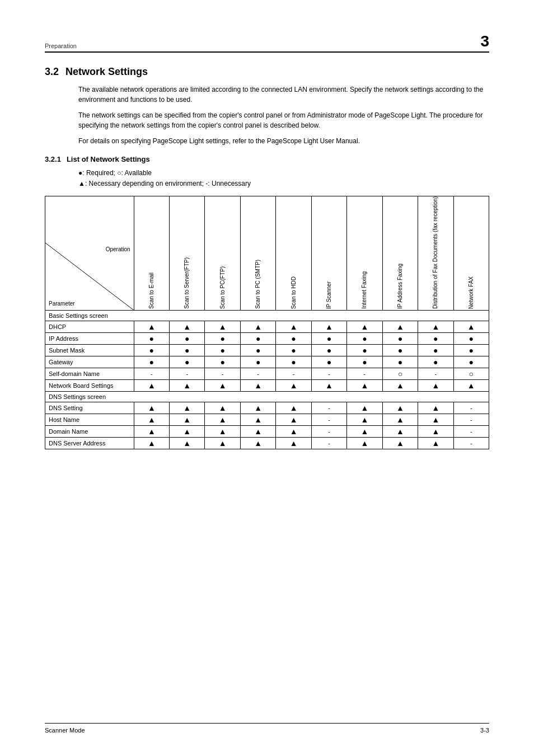  I want to click on row-cell-7: ○, so click(400, 374).